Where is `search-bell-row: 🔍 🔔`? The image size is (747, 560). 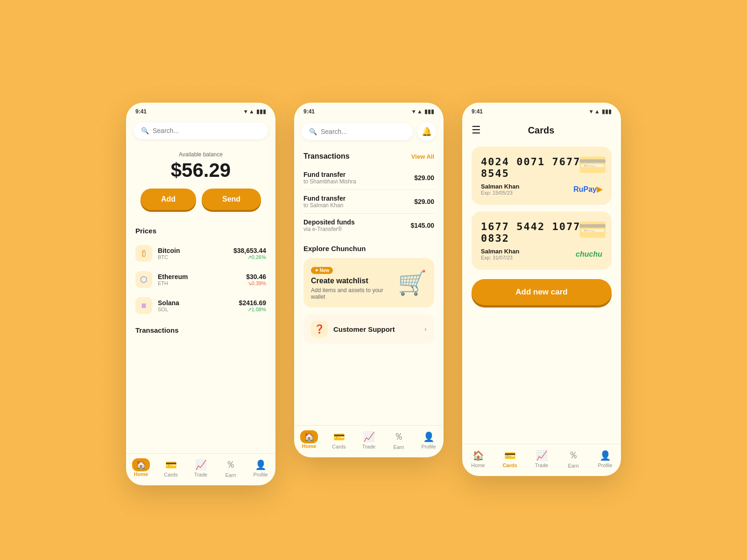
search-bell-row: 🔍 🔔 is located at coordinates (369, 132).